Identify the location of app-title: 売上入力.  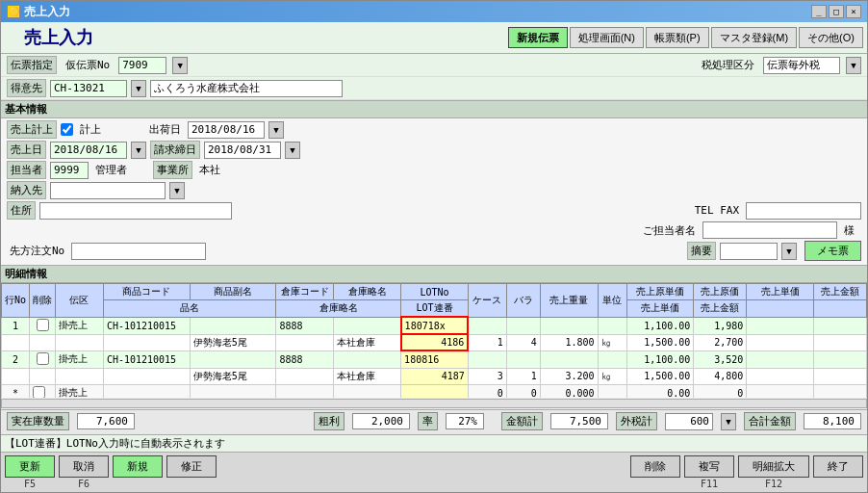
(59, 38).